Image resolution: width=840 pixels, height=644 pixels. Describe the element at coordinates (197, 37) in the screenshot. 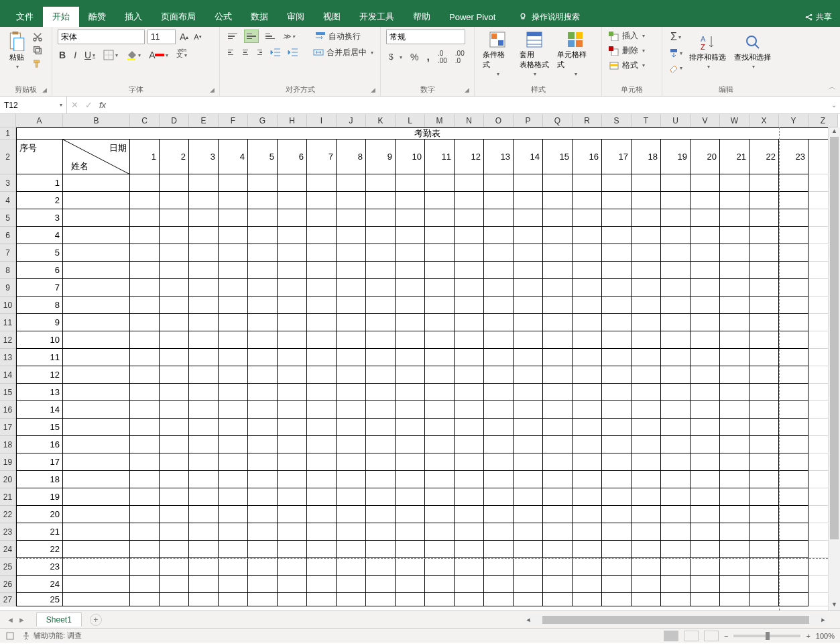

I see `shrink-font-button: A▾` at that location.